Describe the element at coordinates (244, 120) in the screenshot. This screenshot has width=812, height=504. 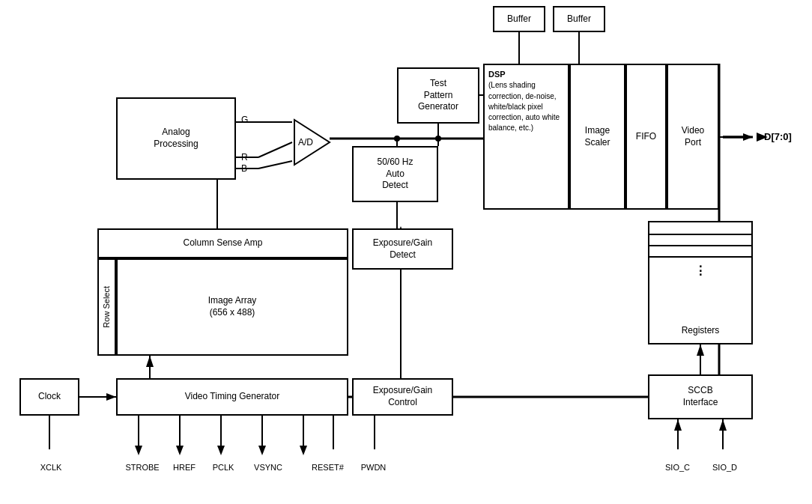
I see `g-label: G` at that location.